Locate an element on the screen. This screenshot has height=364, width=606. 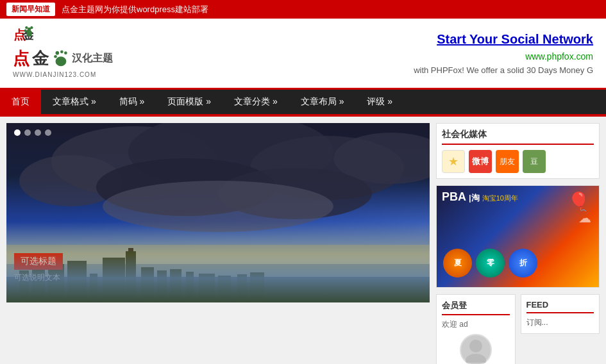
topbar-message: 点金主题网为你提供wordpress建站部署 is located at coordinates (135, 10).